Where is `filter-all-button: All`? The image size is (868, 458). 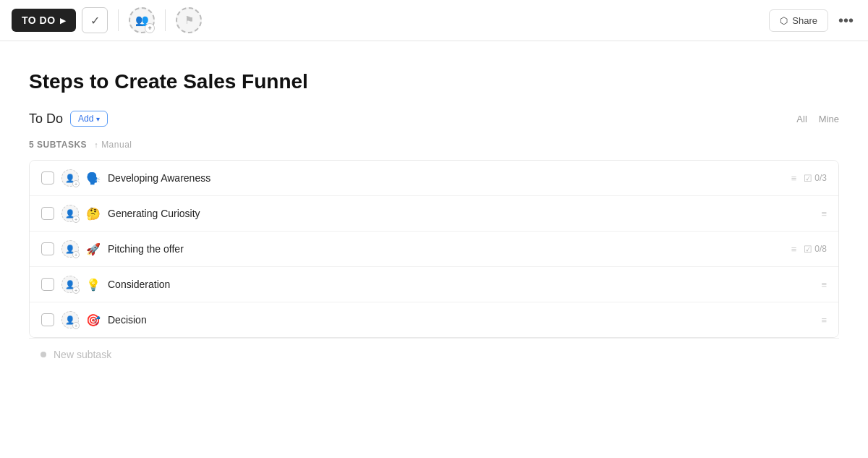
filter-all-button: All is located at coordinates (801, 119).